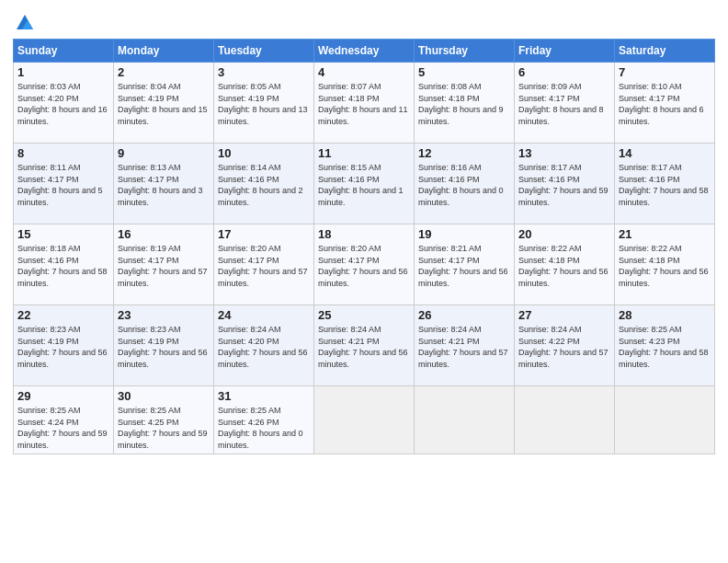 The width and height of the screenshot is (728, 563). I want to click on day-info: Sunrise: 8:13 AMSunset: 4:17 PMDaylight:…, so click(160, 185).